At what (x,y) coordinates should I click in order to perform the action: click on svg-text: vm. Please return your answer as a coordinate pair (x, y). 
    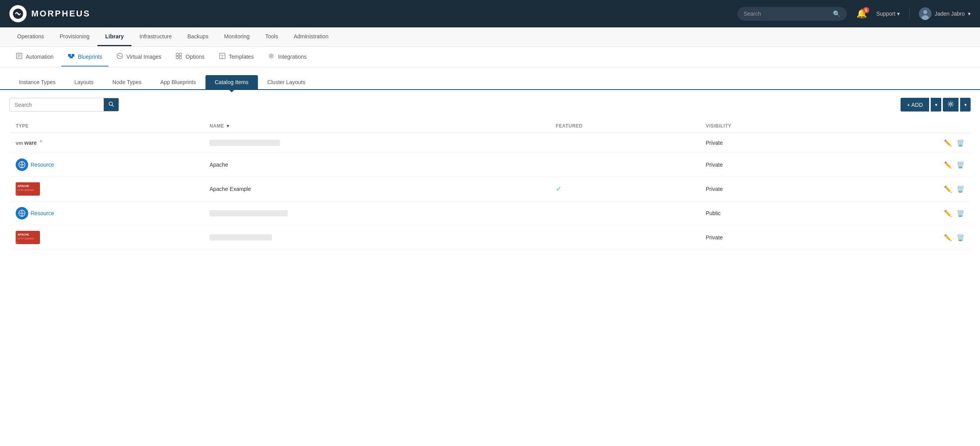
    Looking at the image, I should click on (20, 143).